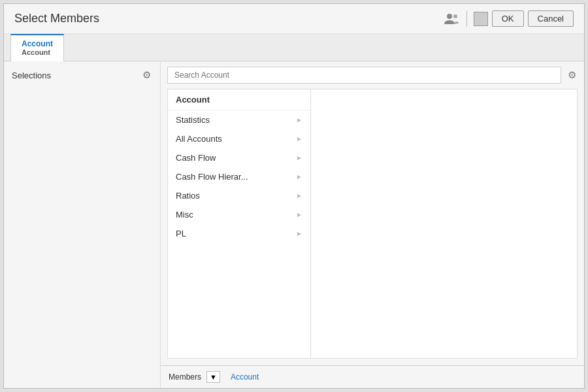 This screenshot has height=392, width=588. Describe the element at coordinates (239, 176) in the screenshot. I see `list-item: Cash Flow Hierar...►` at that location.